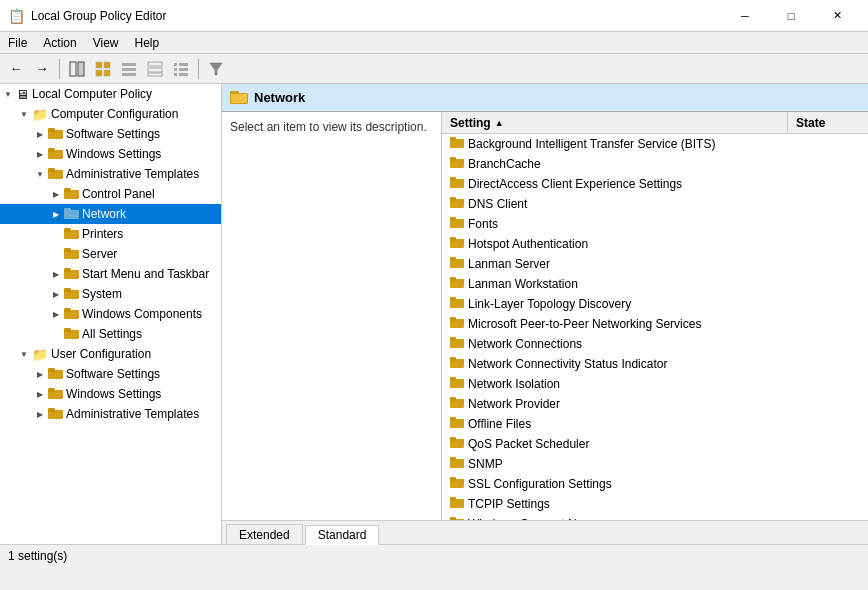  I want to click on back-button: ←, so click(16, 69).